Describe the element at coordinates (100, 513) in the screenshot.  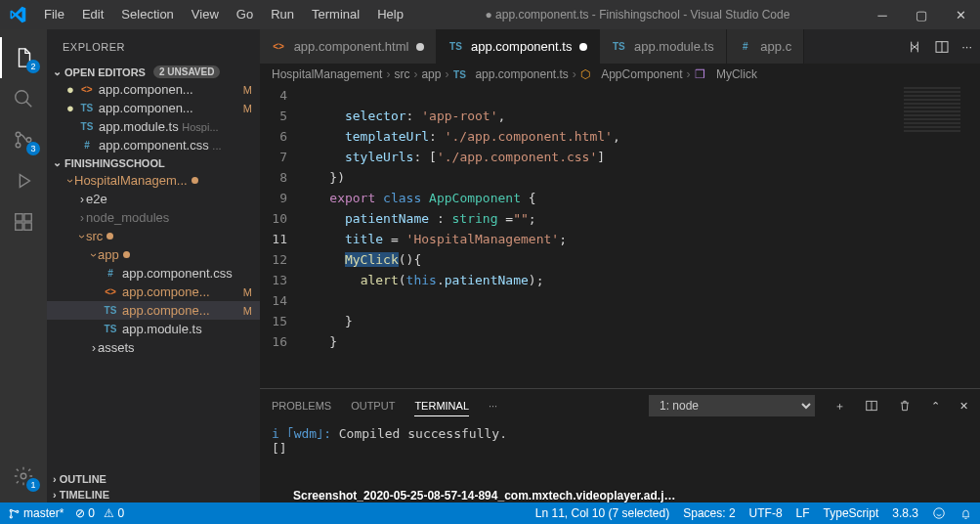
I see `status-problems: ⊘0 ⚠0` at that location.